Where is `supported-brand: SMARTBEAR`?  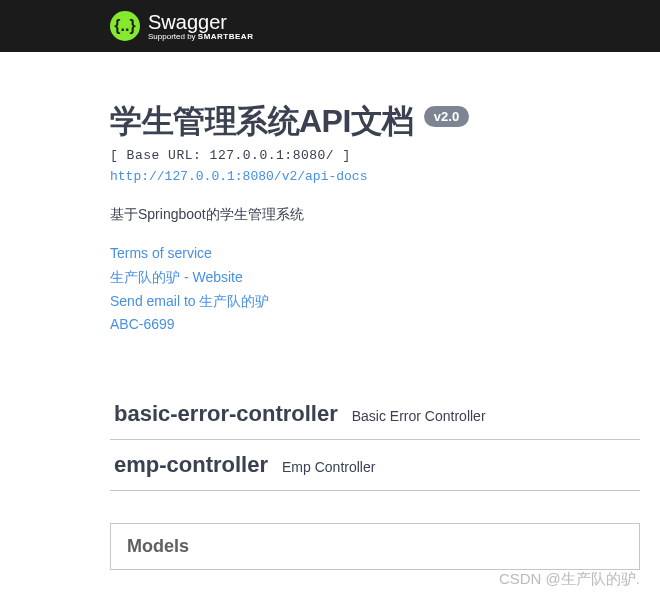
supported-brand: SMARTBEAR is located at coordinates (226, 36).